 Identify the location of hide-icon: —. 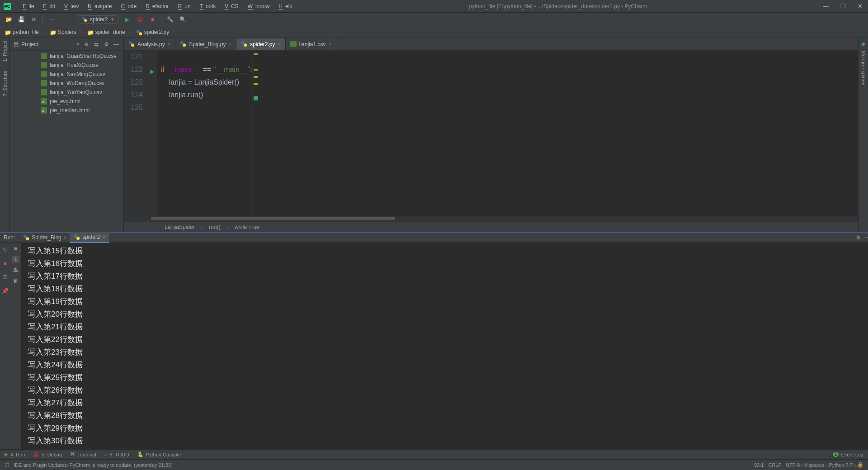
(116, 44).